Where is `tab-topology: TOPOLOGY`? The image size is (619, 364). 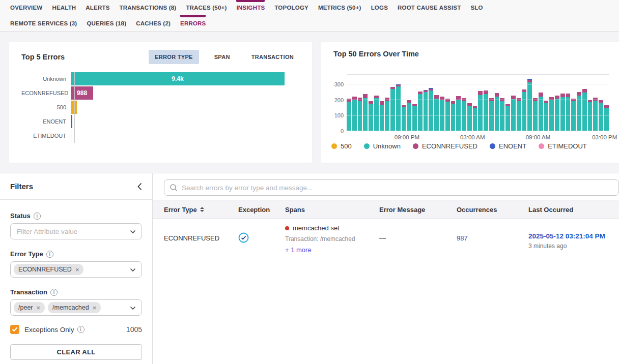 tab-topology: TOPOLOGY is located at coordinates (291, 7).